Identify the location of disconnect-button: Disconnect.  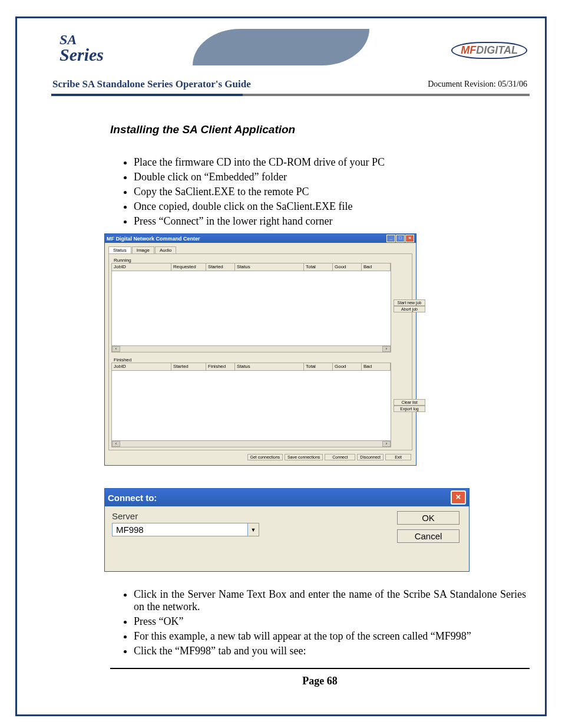
(370, 457).